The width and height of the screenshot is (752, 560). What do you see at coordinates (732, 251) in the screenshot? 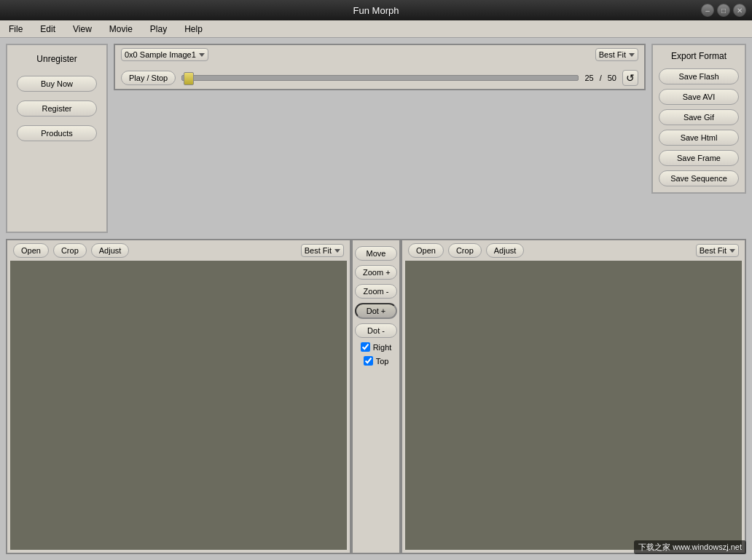
I see `right-fit-arrow` at bounding box center [732, 251].